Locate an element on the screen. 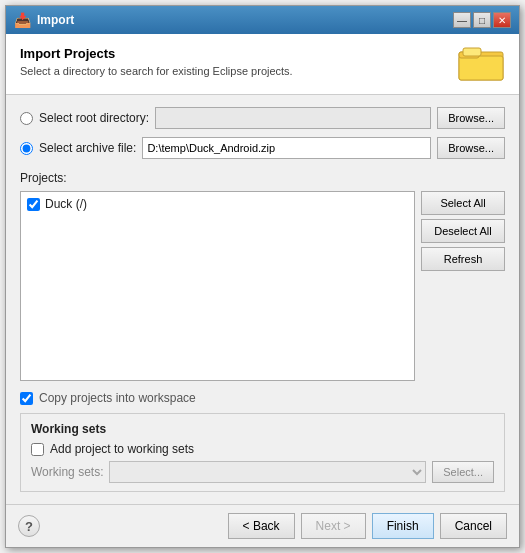  browse-archive-button: Browse... is located at coordinates (471, 148).